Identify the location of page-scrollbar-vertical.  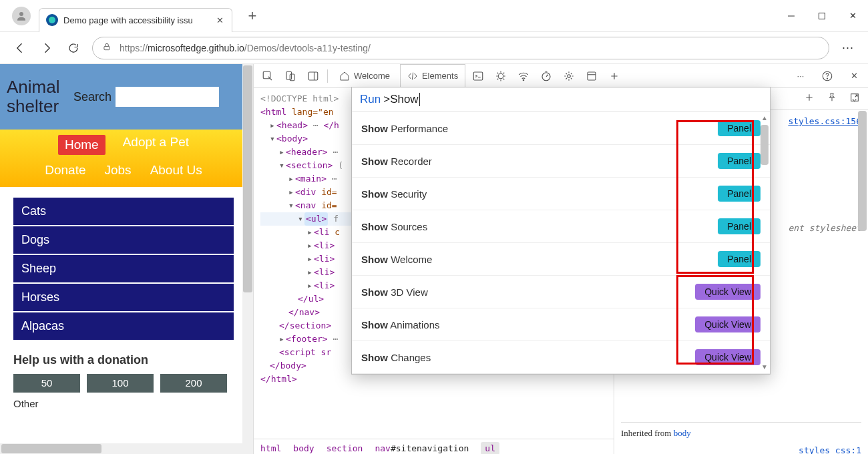
(248, 259).